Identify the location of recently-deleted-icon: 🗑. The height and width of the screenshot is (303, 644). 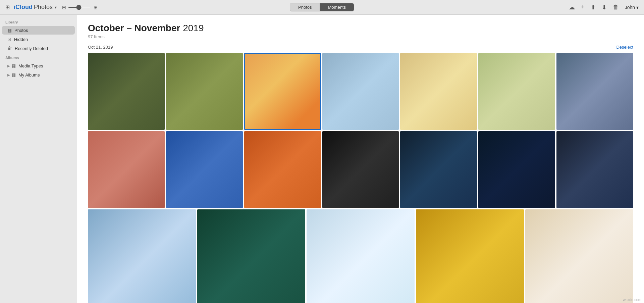
(10, 48).